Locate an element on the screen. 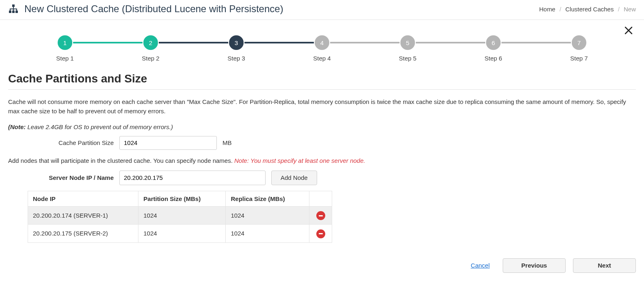 Image resolution: width=644 pixels, height=296 pixels. stepper: 1 Step 1 2 Step 2 3 Step 3 4 Step 4 5 St… is located at coordinates (322, 47).